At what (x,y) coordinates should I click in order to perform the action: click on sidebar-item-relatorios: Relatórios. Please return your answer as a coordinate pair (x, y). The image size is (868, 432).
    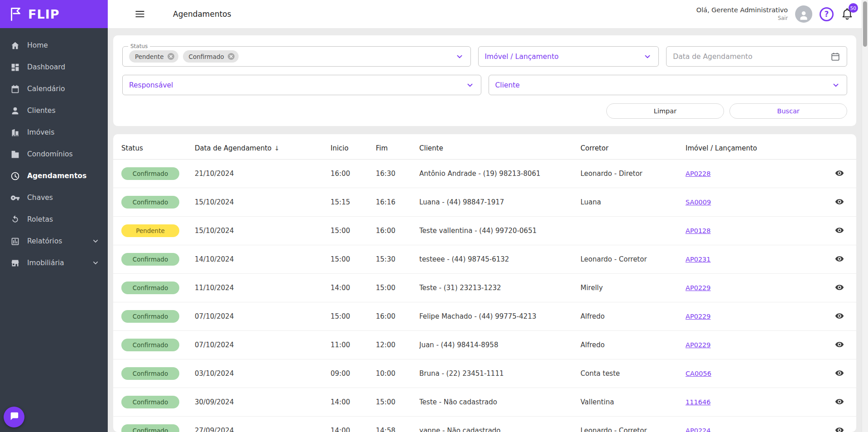
    Looking at the image, I should click on (54, 241).